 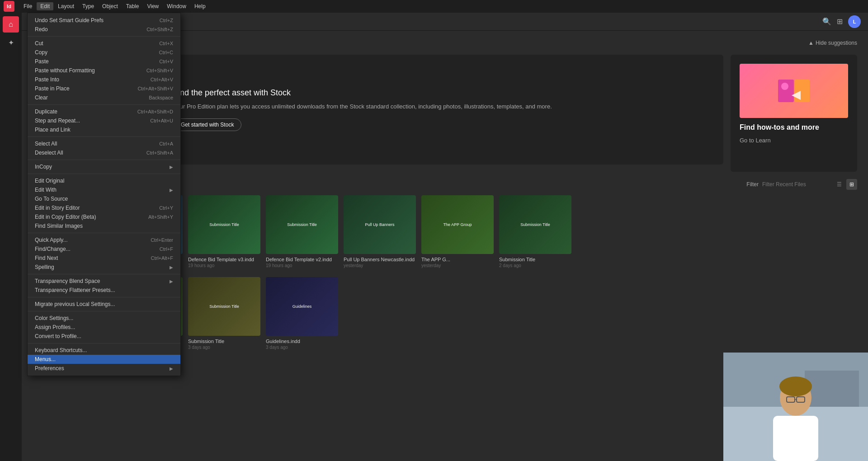 I want to click on menu-item-duplicate: Duplicate Ctrl+Alt+Shift+D, so click(x=104, y=112).